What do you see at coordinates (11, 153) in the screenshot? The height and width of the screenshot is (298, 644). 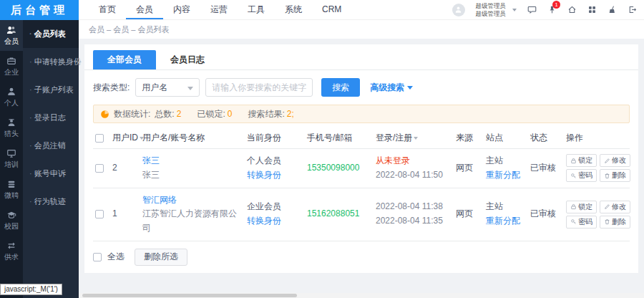 I see `monitor-icon` at bounding box center [11, 153].